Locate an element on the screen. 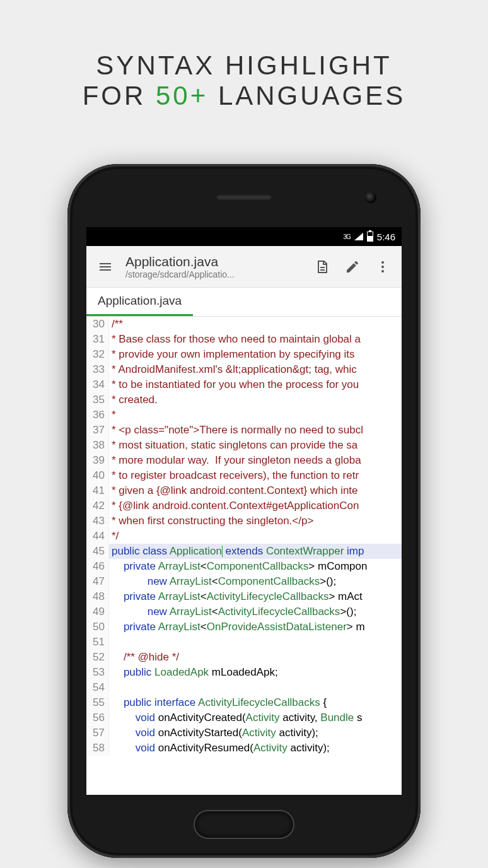  code-content: * given a {@link android.content.Context… is located at coordinates (255, 491).